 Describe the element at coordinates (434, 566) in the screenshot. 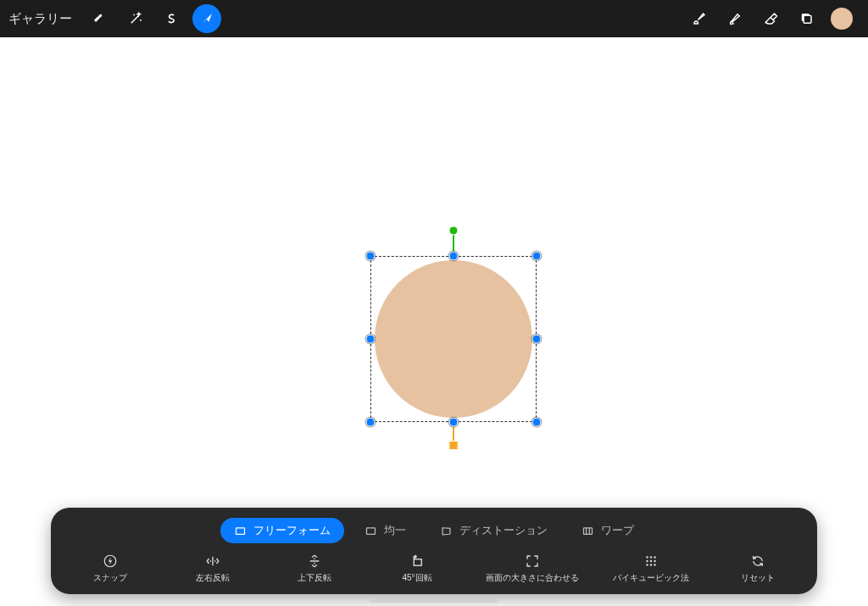

I see `transform-actions-row: スナップ 左右反転 上下反転 45°回転 画面の大きさに合わせる バイキュービッ…` at that location.